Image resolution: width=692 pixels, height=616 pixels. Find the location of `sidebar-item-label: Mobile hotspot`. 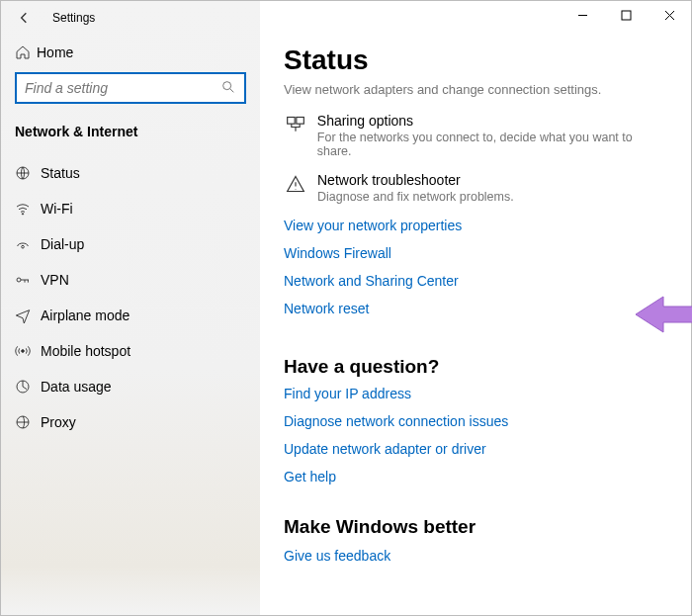

sidebar-item-label: Mobile hotspot is located at coordinates (85, 351).